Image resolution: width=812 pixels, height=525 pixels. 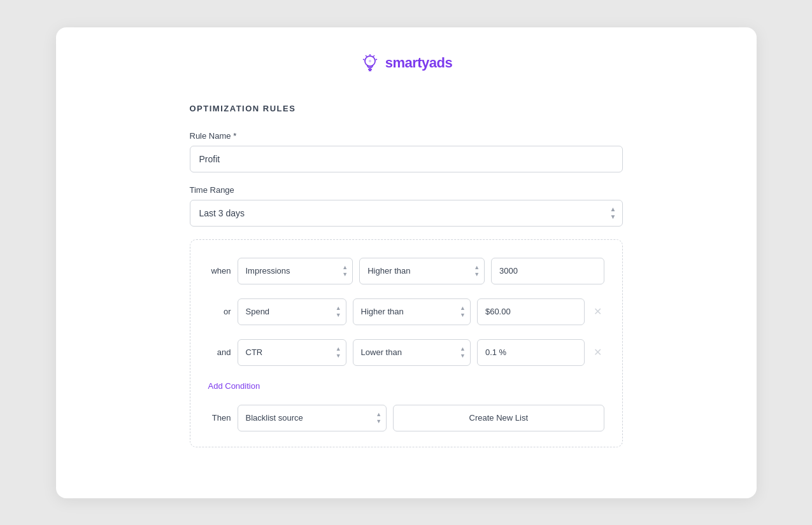 I want to click on create-new-list-button: Create New List, so click(x=498, y=418).